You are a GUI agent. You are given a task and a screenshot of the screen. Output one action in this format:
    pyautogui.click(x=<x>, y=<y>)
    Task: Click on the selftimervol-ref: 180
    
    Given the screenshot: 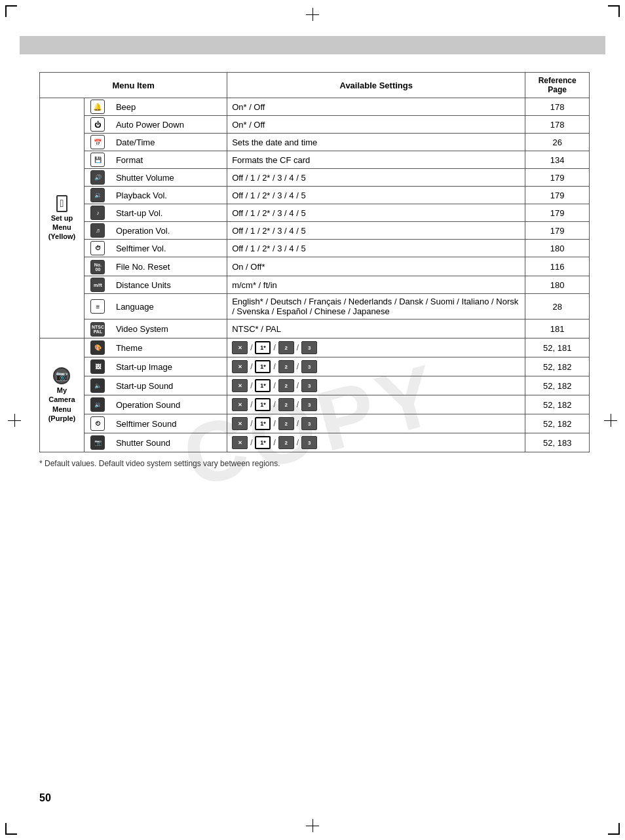 What is the action you would take?
    pyautogui.click(x=558, y=249)
    